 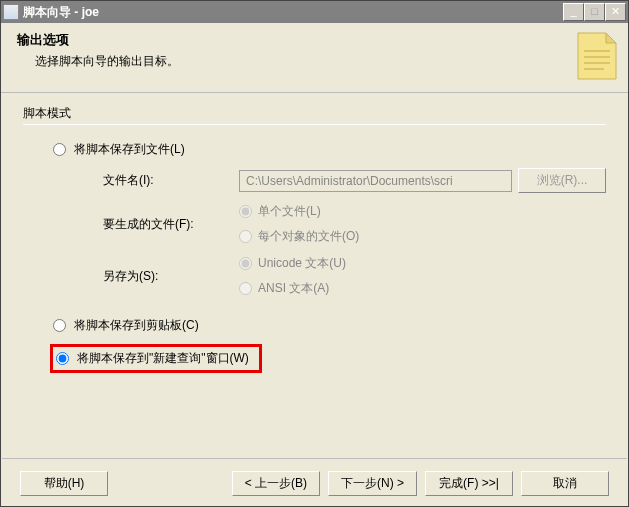 I want to click on option-save-to-clipboard: 将脚本保存到剪贴板(C), so click(x=314, y=326).